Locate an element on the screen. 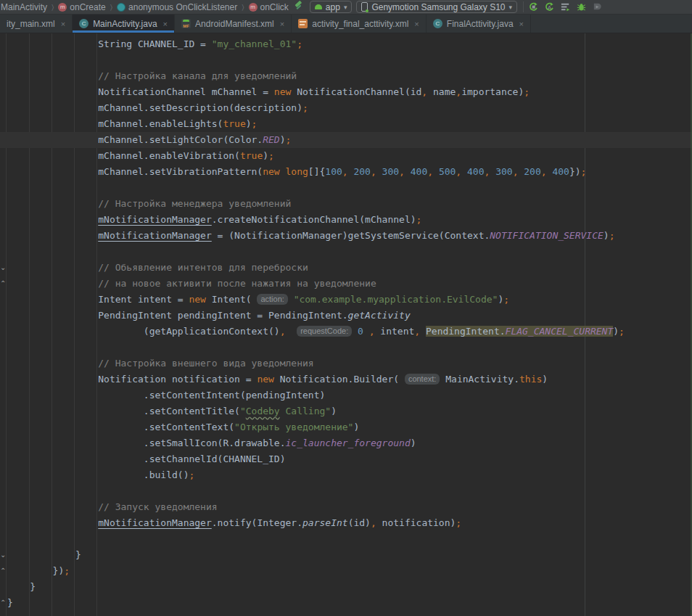 Image resolution: width=692 pixels, height=616 pixels. svg-text: A is located at coordinates (550, 7).